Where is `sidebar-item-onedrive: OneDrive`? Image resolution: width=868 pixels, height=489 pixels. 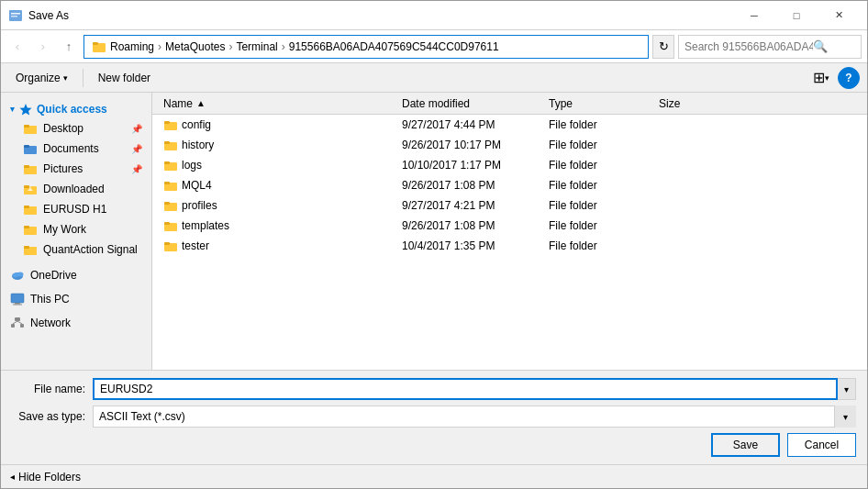 sidebar-item-onedrive: OneDrive is located at coordinates (76, 275).